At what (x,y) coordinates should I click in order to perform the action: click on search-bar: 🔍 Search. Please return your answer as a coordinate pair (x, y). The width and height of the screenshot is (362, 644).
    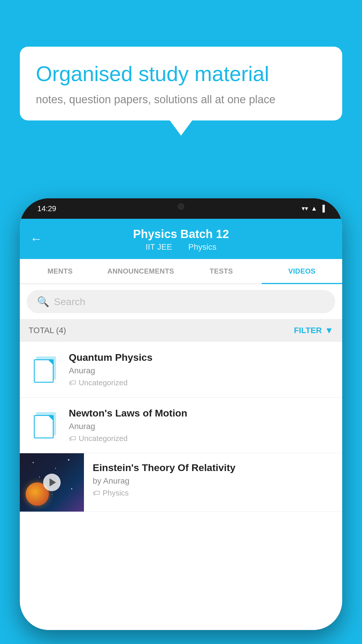
    Looking at the image, I should click on (181, 302).